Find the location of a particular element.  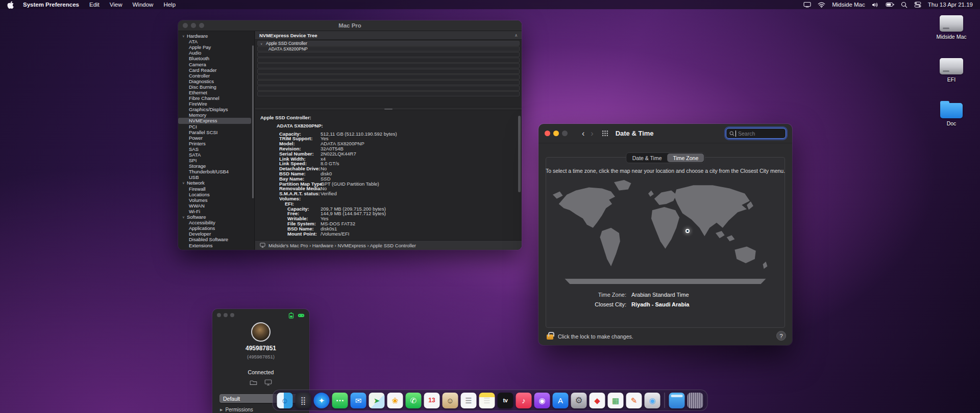

display-icon is located at coordinates (268, 382).